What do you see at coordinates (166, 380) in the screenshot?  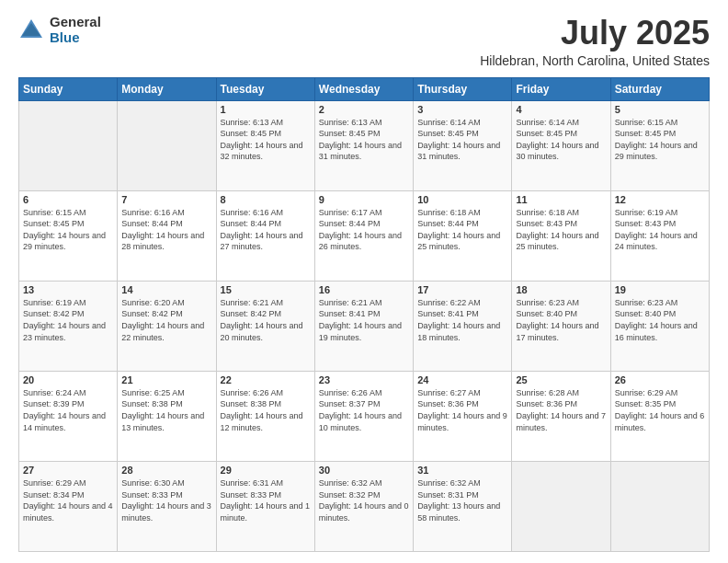 I see `day-number: 21` at bounding box center [166, 380].